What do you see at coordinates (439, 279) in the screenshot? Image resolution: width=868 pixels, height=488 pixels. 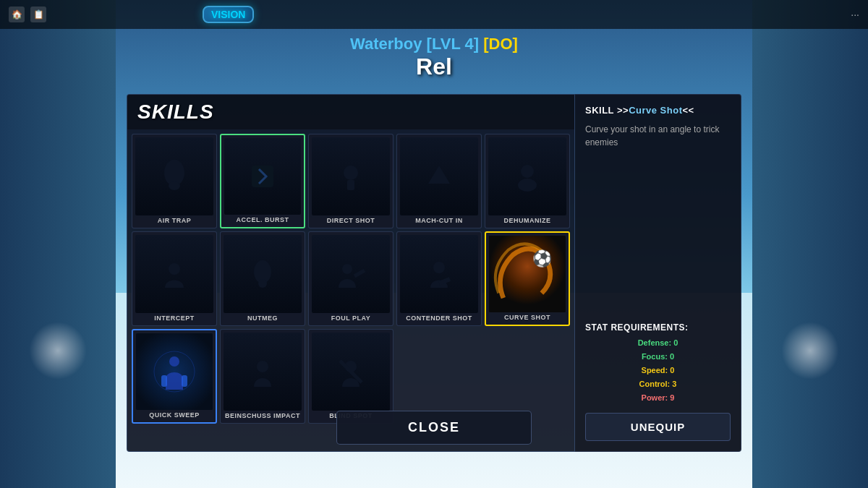 I see `skill-contender-shot: CONTENDER SHOT` at bounding box center [439, 279].